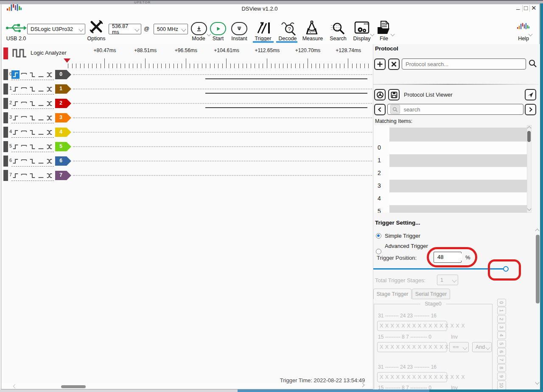 This screenshot has height=392, width=543. Describe the element at coordinates (502, 311) in the screenshot. I see `stage-tab-label: 1` at that location.